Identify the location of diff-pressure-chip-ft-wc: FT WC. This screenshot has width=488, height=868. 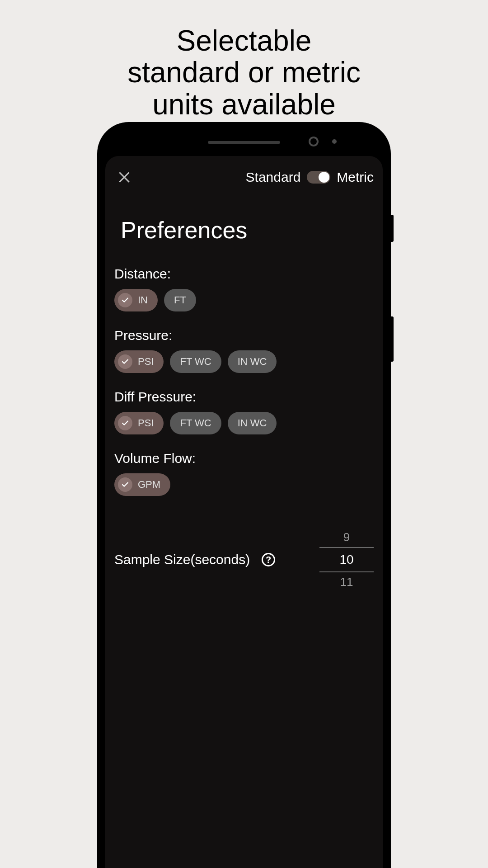
(195, 423).